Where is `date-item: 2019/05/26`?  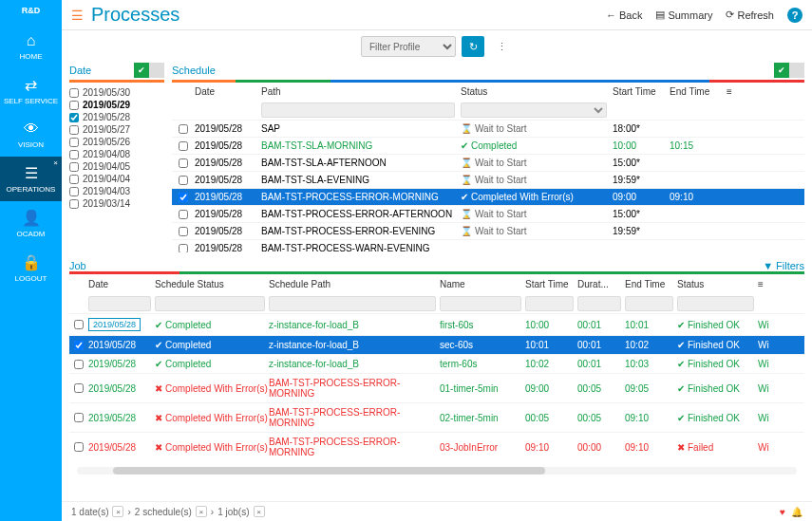
date-item: 2019/05/26 is located at coordinates (117, 142).